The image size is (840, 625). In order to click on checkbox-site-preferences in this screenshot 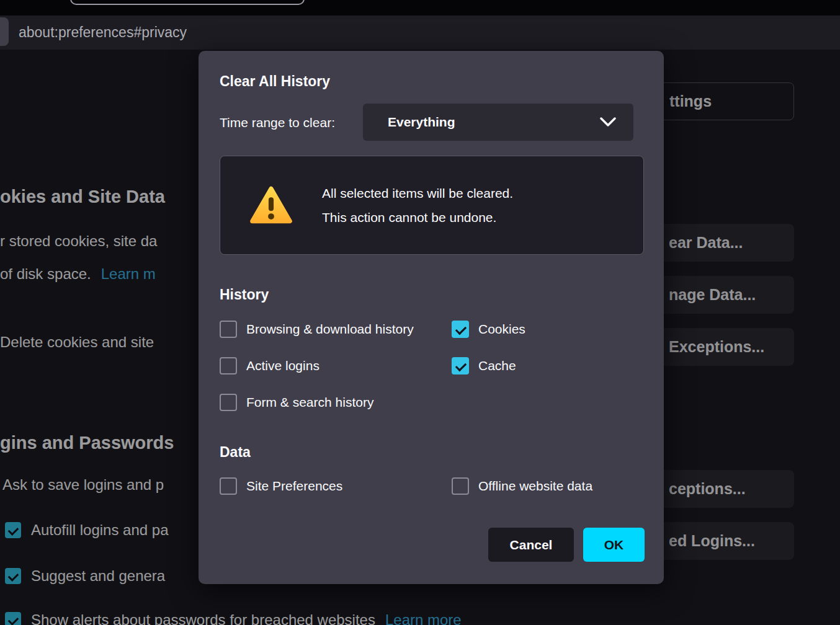, I will do `click(228, 486)`.